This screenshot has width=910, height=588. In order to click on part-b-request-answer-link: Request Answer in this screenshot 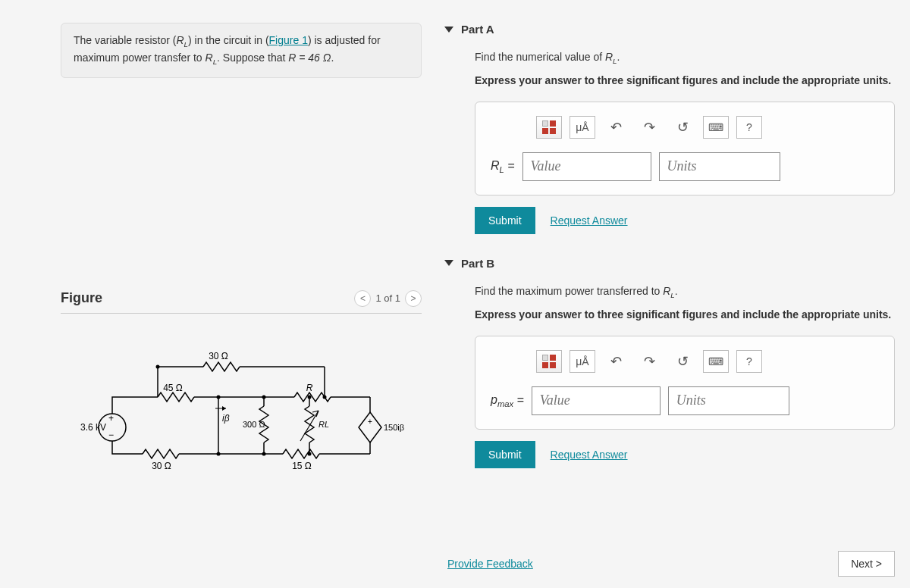, I will do `click(589, 455)`.